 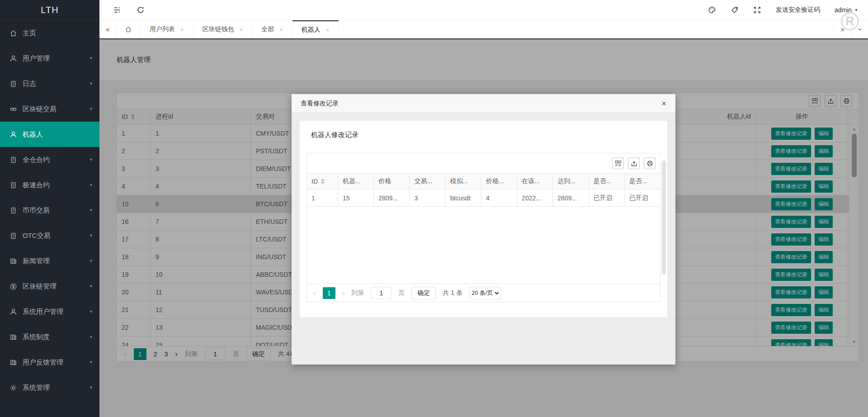 I want to click on export-button, so click(x=634, y=163).